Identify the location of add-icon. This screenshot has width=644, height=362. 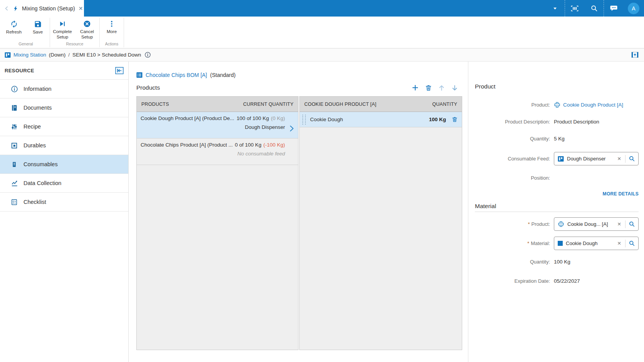
(415, 88).